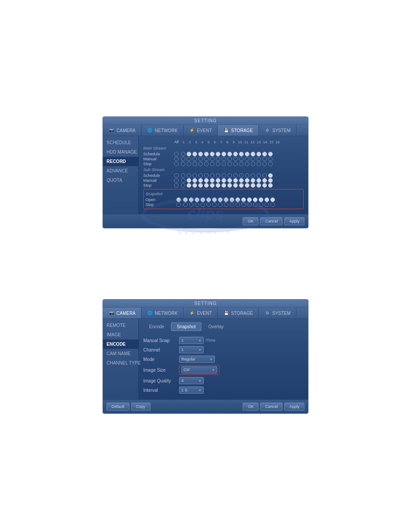  Describe the element at coordinates (267, 130) in the screenshot. I see `system-icon: ⚙` at that location.